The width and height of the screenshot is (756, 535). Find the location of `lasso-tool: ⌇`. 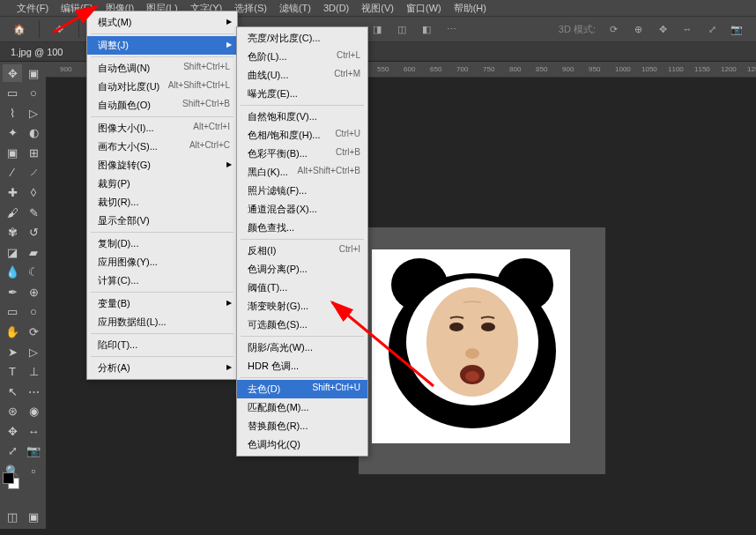

lasso-tool: ⌇ is located at coordinates (12, 113).